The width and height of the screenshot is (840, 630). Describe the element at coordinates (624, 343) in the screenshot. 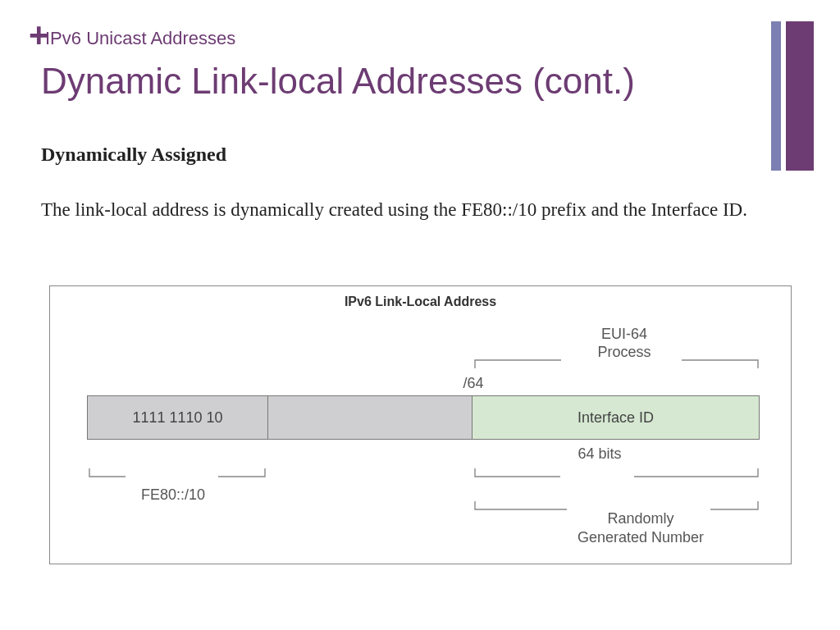

I see `label-eui64: EUI-64 Process` at that location.